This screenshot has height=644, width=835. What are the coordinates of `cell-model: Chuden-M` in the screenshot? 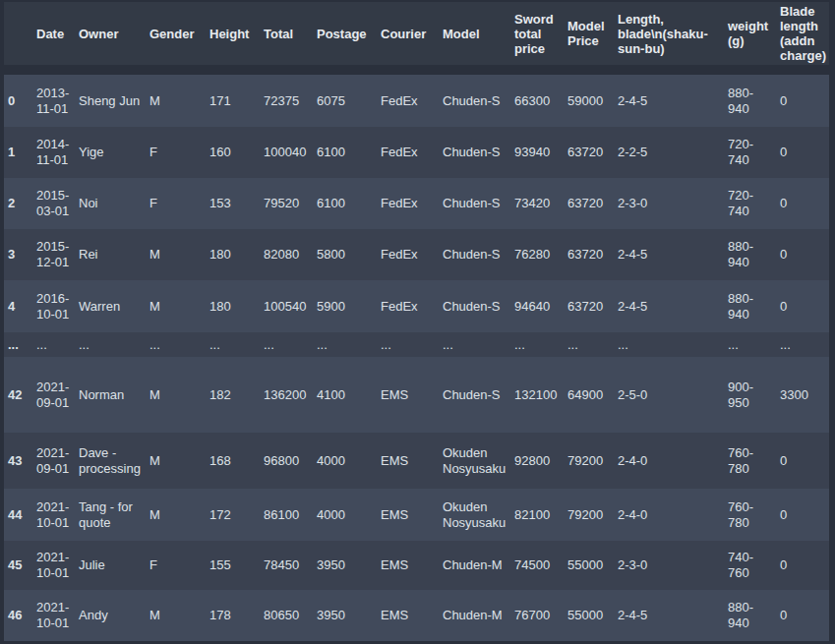 It's located at (474, 565).